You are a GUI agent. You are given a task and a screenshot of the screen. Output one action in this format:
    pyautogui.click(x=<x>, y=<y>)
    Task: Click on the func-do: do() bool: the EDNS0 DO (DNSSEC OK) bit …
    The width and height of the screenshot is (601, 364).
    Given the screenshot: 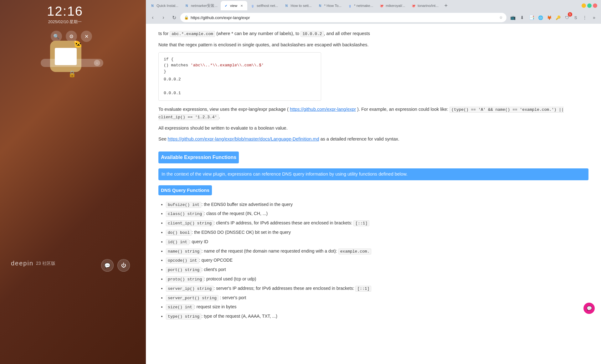 What is the action you would take?
    pyautogui.click(x=377, y=233)
    